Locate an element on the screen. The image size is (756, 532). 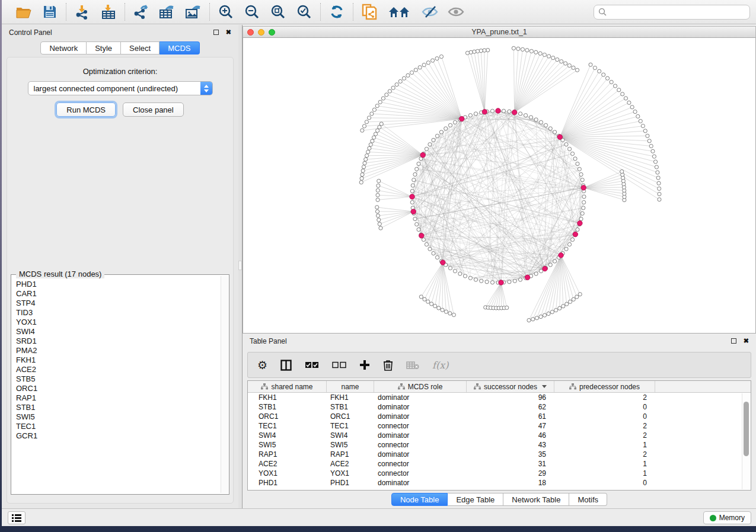
show-all-icon is located at coordinates (456, 12).